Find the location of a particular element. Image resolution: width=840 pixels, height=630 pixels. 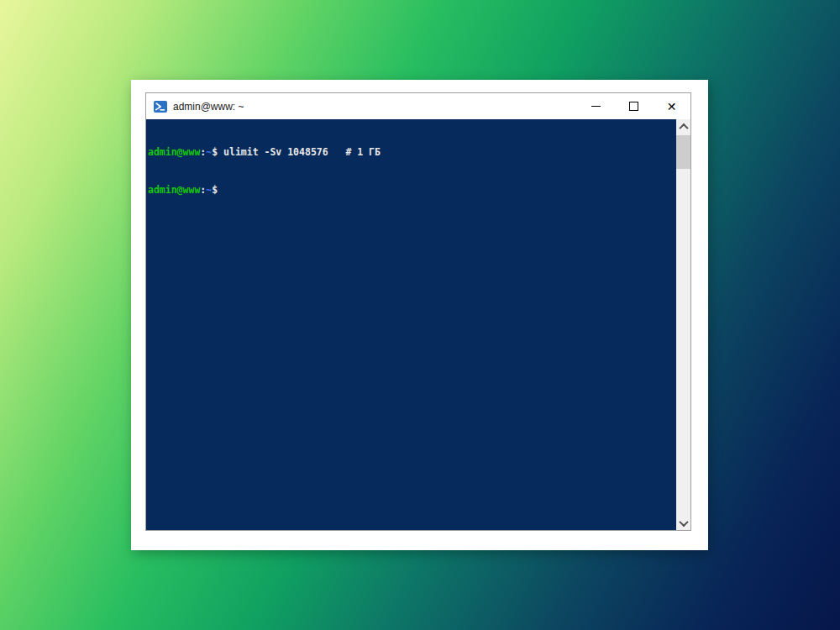

scroll-up-icon is located at coordinates (684, 128).